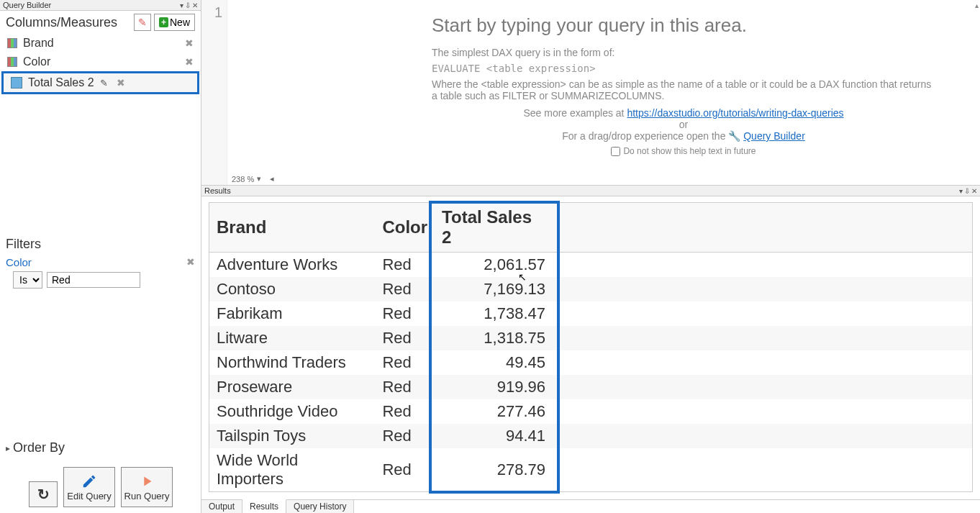 Image resolution: width=980 pixels, height=513 pixels. I want to click on new-button: + New, so click(174, 22).